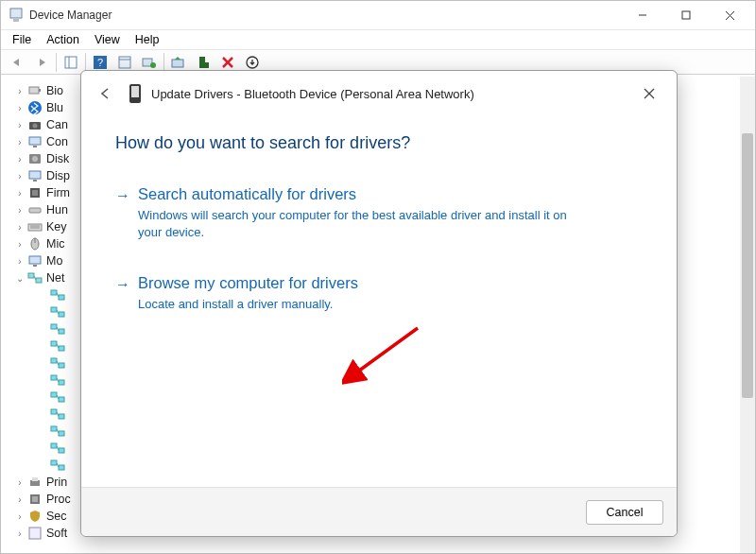 The height and width of the screenshot is (554, 756). I want to click on menu-view: View, so click(108, 40).